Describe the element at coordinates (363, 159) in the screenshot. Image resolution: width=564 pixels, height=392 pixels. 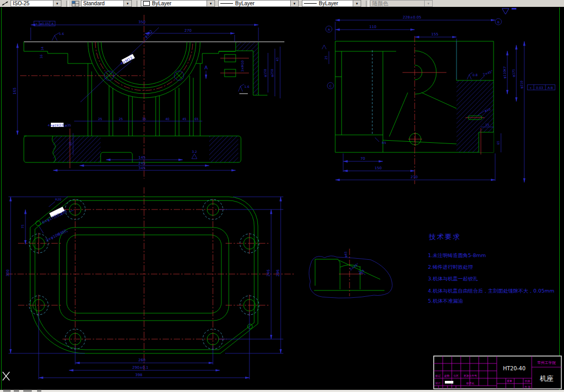
I see `dim-label: 70` at that location.